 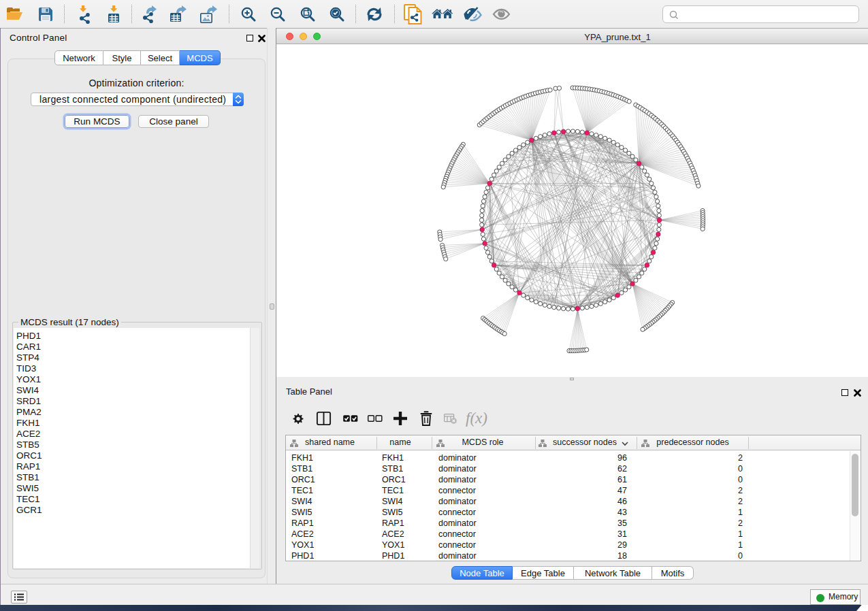 What do you see at coordinates (477, 418) in the screenshot?
I see `svg-text: f(x)` at bounding box center [477, 418].